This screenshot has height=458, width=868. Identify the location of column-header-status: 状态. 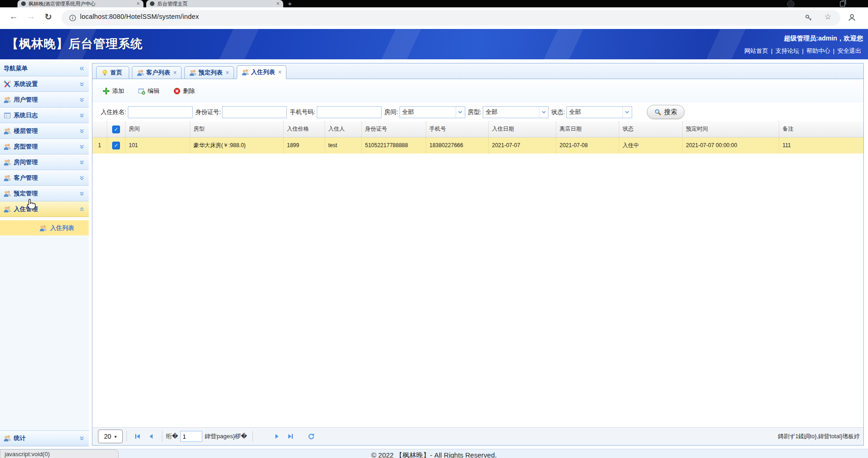
(651, 129).